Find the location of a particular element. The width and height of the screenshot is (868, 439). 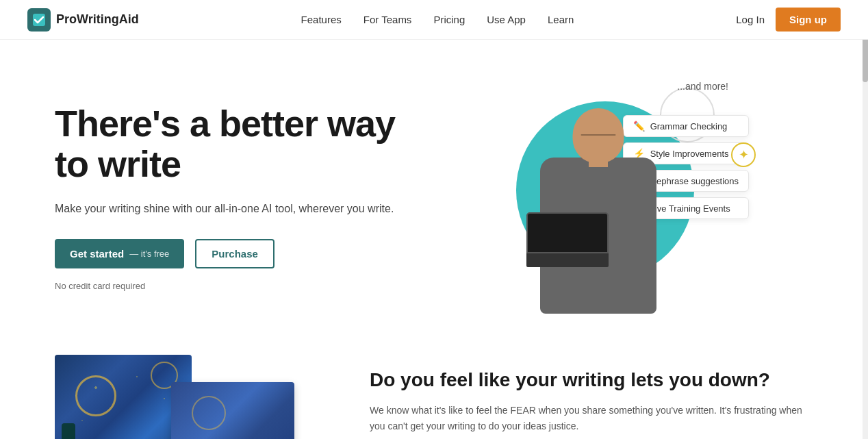

and-more-label: ...and more! is located at coordinates (702, 86).